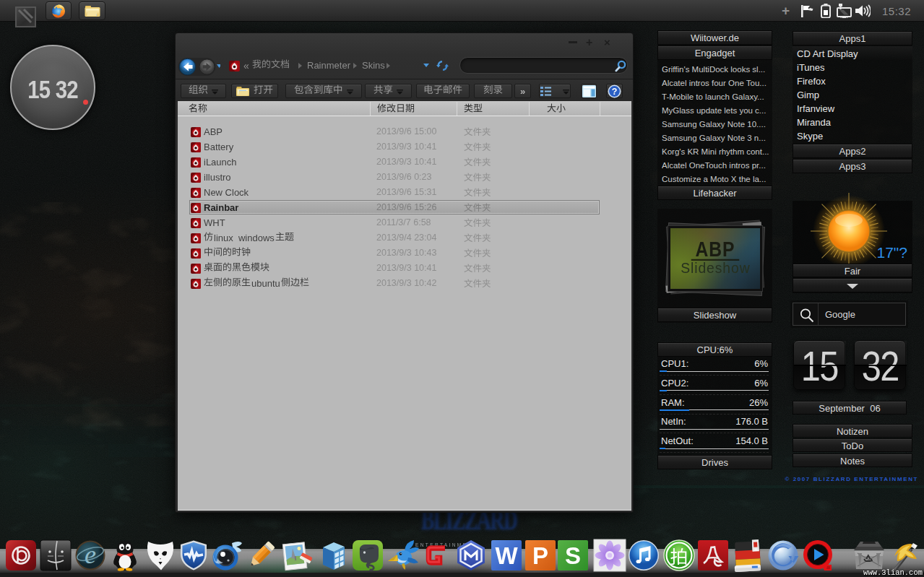 This screenshot has width=924, height=577. I want to click on svg-text: P, so click(540, 556).